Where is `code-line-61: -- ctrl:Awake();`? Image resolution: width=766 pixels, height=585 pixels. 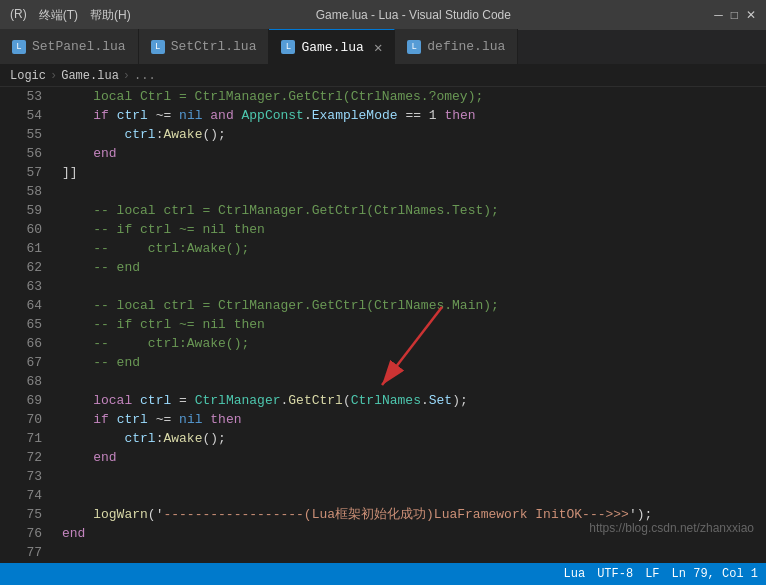
code-line-61: -- ctrl:Awake(); is located at coordinates (414, 248).